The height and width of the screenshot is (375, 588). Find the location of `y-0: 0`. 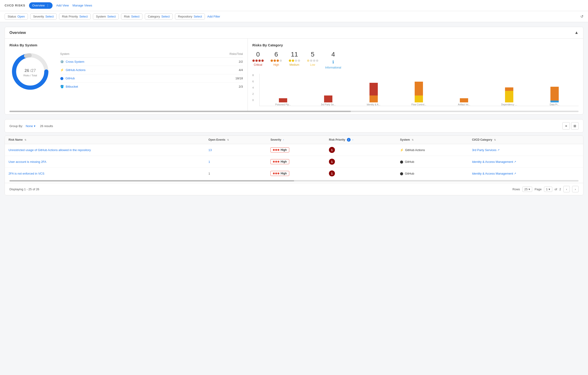

y-0: 0 is located at coordinates (253, 100).